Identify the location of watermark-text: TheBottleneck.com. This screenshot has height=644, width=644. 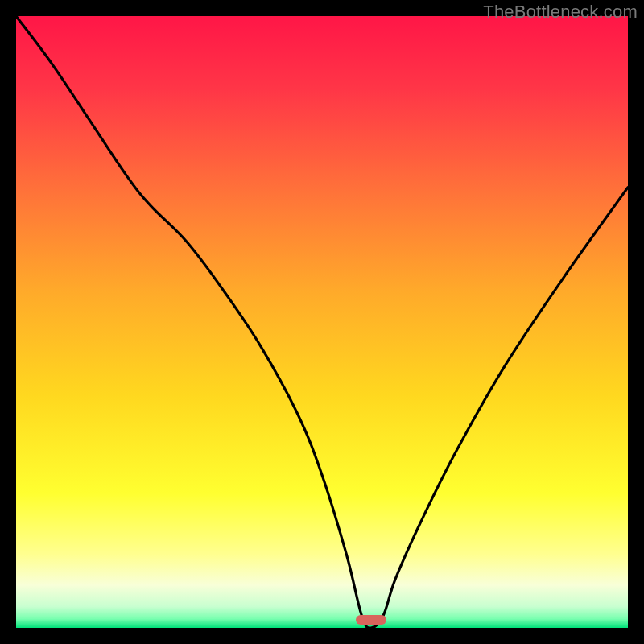
(560, 12).